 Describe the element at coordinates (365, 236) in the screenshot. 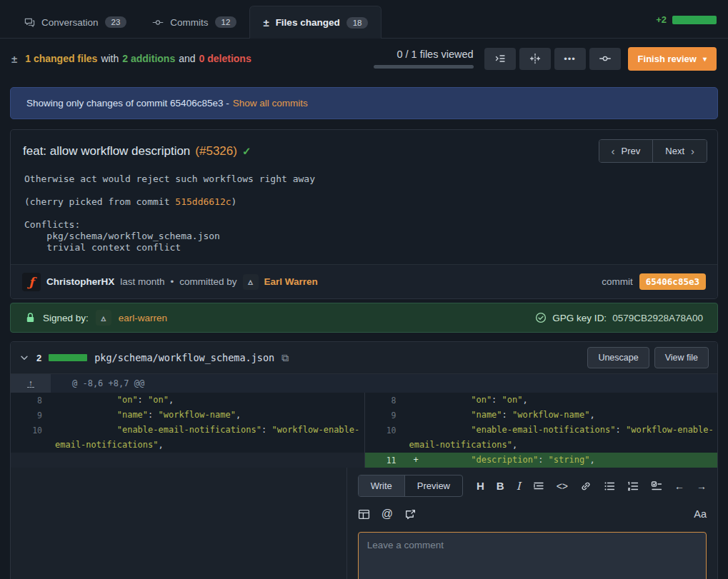

I see `commit-message-conflicts: Conflicts: pkg/schema/workflow_schema.js…` at that location.